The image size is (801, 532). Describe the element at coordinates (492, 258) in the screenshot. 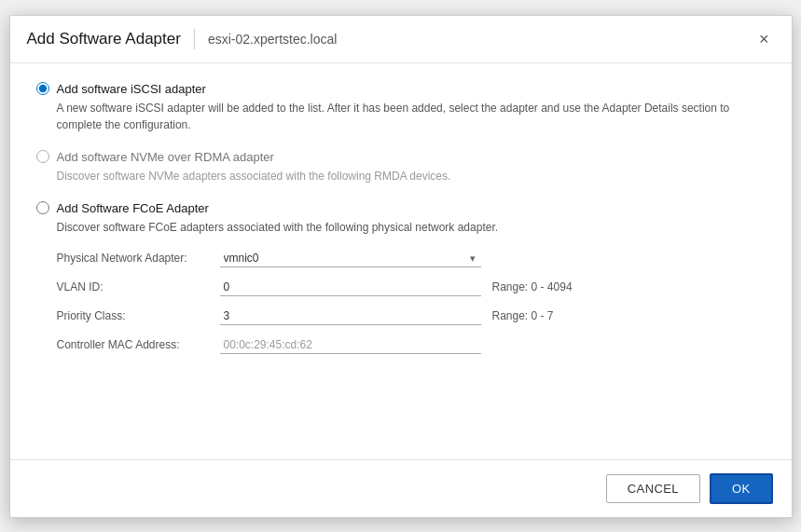

I see `physical-network-adapter-input-wrapper: vmnic0 vmnic1 vmnic2` at that location.